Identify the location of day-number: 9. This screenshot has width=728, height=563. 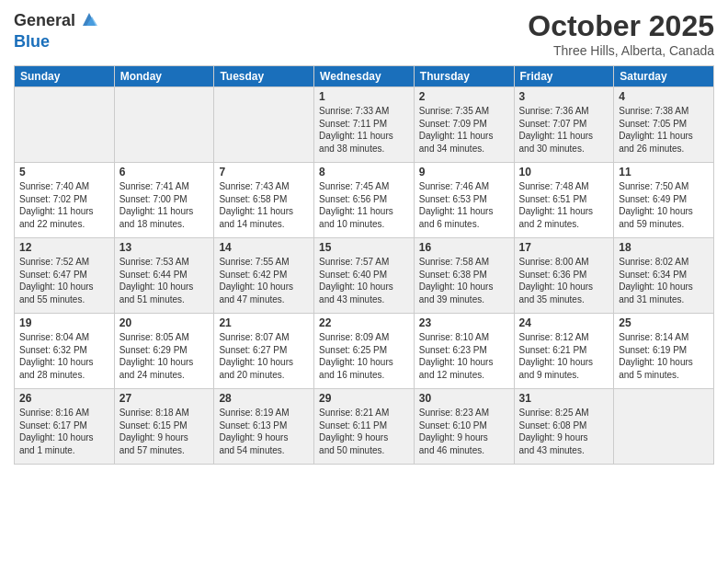
(464, 172).